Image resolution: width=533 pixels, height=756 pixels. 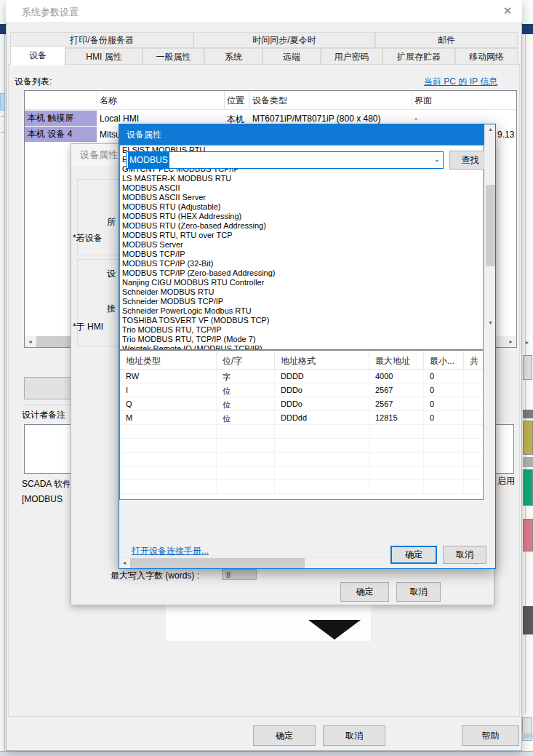 What do you see at coordinates (297, 282) in the screenshot?
I see `driver-list-item: Nanjing CIGU MODBUS RTU Controller` at bounding box center [297, 282].